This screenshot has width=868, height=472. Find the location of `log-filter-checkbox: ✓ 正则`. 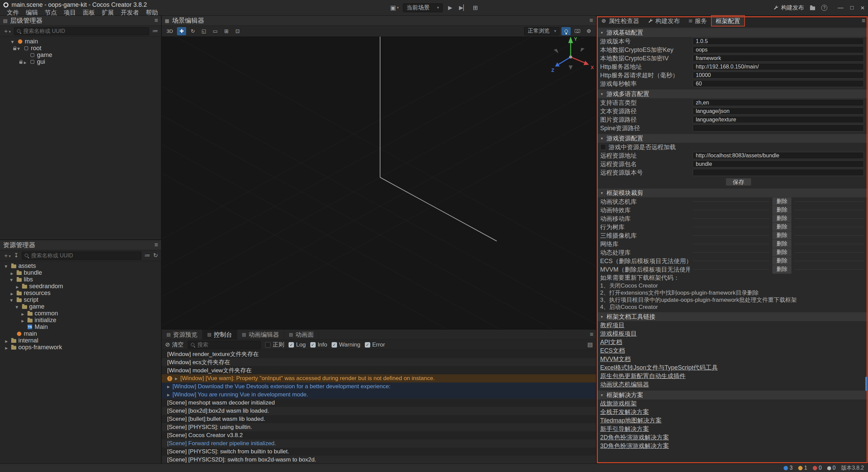

log-filter-checkbox: ✓ 正则 is located at coordinates (275, 345).